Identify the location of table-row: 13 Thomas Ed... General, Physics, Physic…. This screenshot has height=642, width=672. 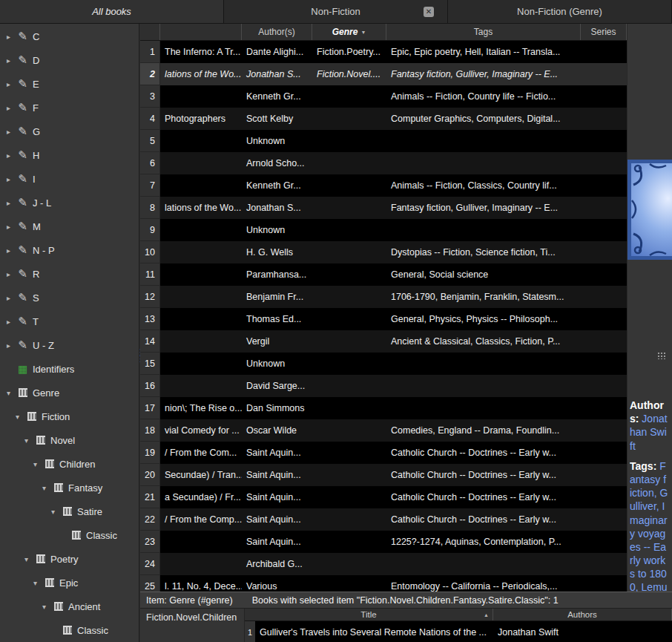
(383, 319).